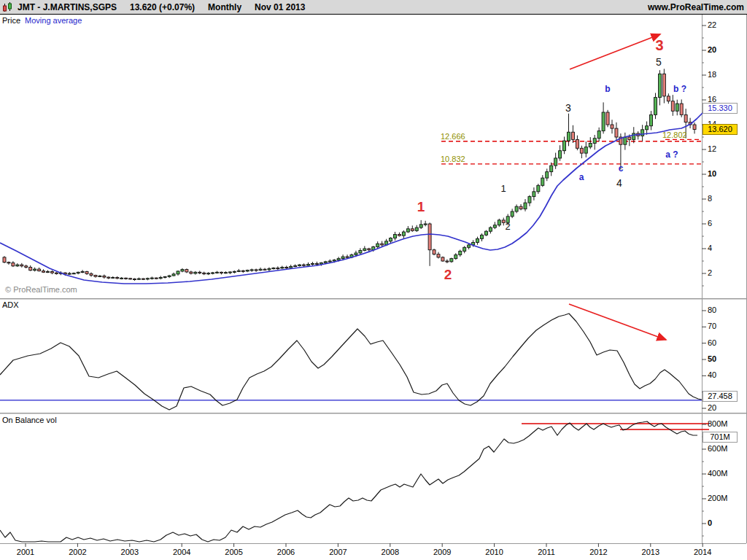  What do you see at coordinates (338, 552) in the screenshot?
I see `year-axis-label: 2007` at bounding box center [338, 552].